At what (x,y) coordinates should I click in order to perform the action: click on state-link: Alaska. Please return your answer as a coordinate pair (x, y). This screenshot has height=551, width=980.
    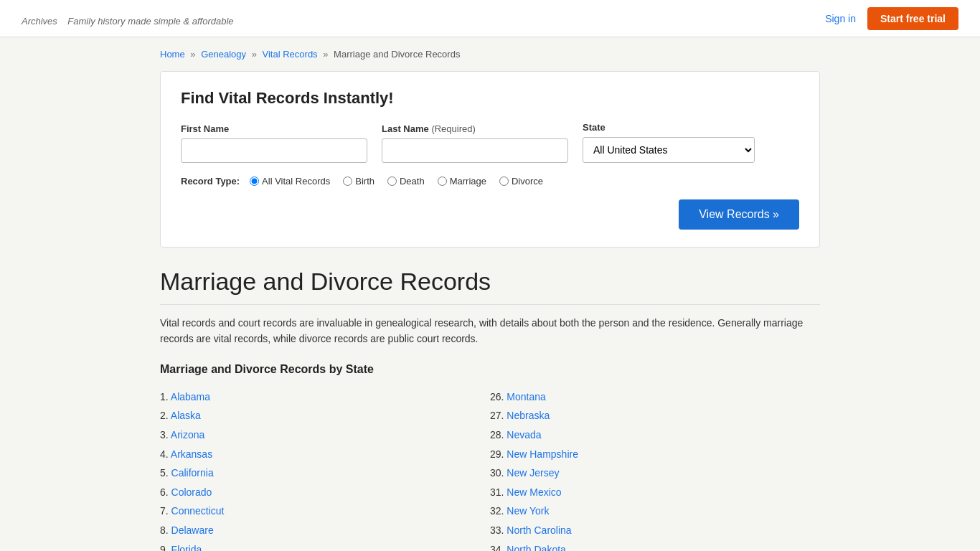
    Looking at the image, I should click on (186, 415).